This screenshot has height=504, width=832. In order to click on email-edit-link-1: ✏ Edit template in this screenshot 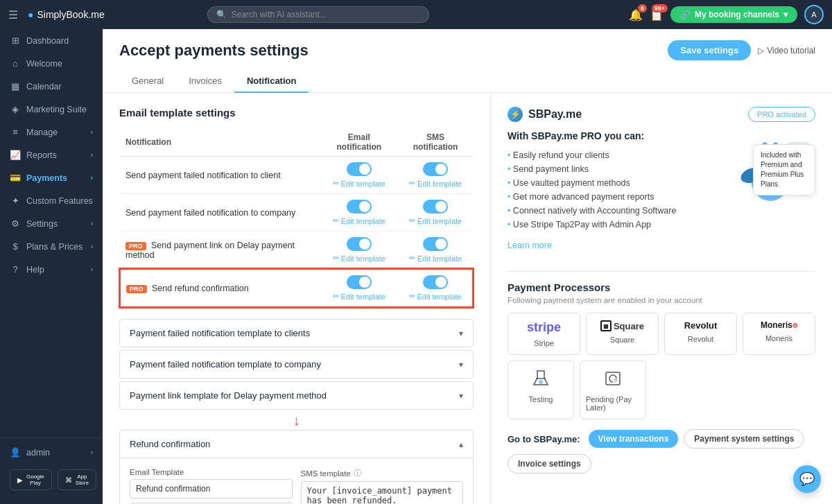, I will do `click(359, 183)`.